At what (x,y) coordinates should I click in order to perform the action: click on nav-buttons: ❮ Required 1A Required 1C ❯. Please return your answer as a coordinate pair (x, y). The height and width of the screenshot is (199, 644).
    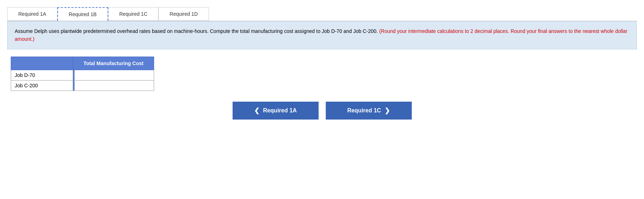
    Looking at the image, I should click on (322, 111).